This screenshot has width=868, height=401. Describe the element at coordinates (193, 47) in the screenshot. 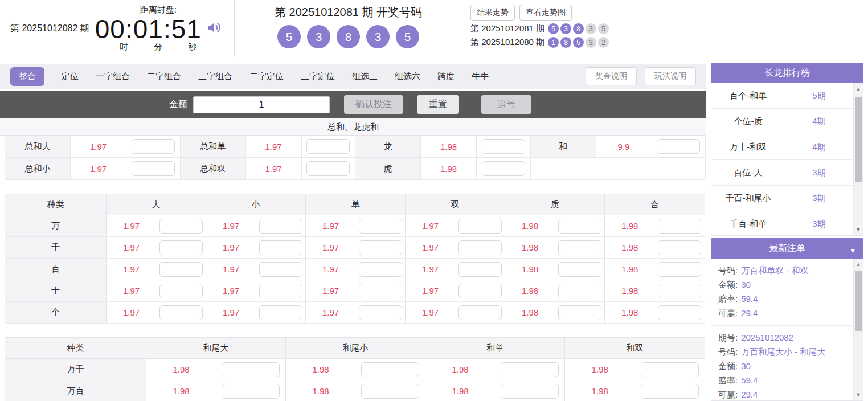

I see `second-unit: 秒` at that location.